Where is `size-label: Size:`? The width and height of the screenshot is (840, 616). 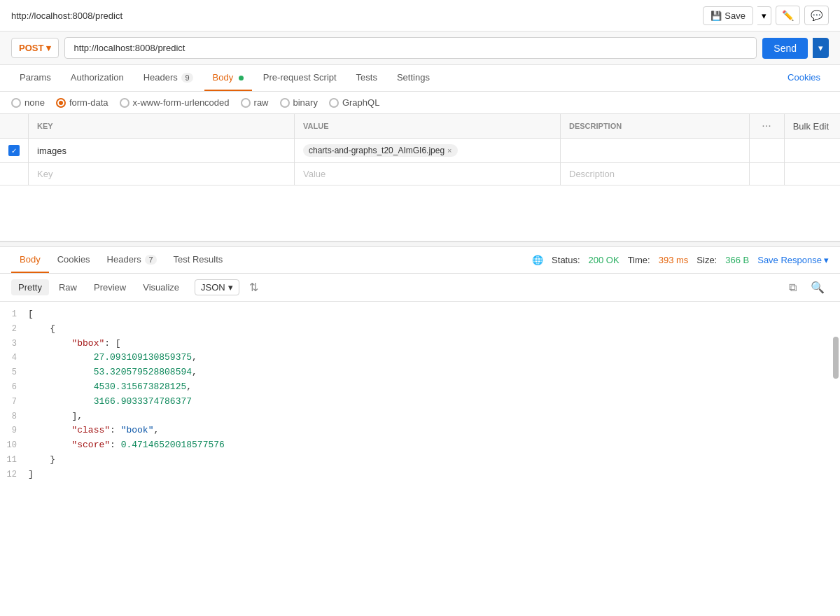
size-label: Size: is located at coordinates (707, 260).